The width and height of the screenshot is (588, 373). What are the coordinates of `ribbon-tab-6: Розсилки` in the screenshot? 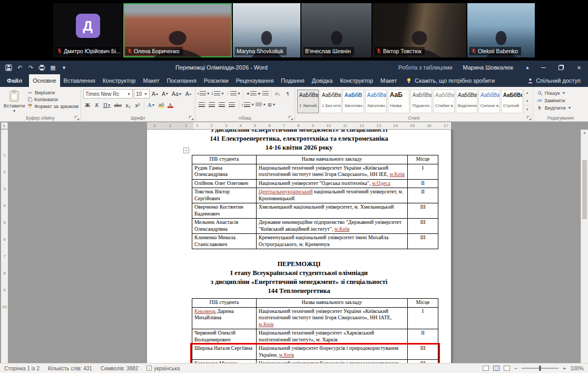 It's located at (216, 81).